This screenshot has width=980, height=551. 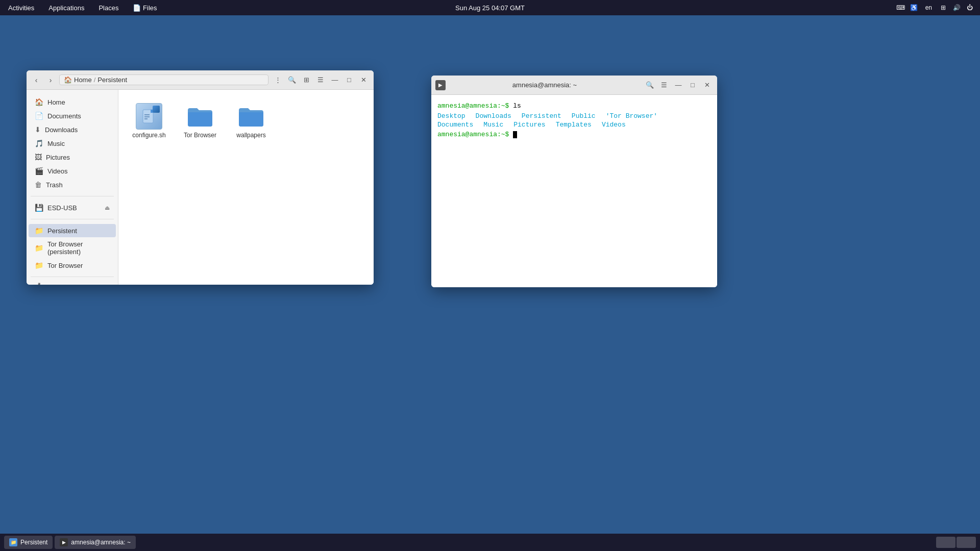 What do you see at coordinates (545, 85) in the screenshot?
I see `term-title: amnesia@amnesia: ~` at bounding box center [545, 85].